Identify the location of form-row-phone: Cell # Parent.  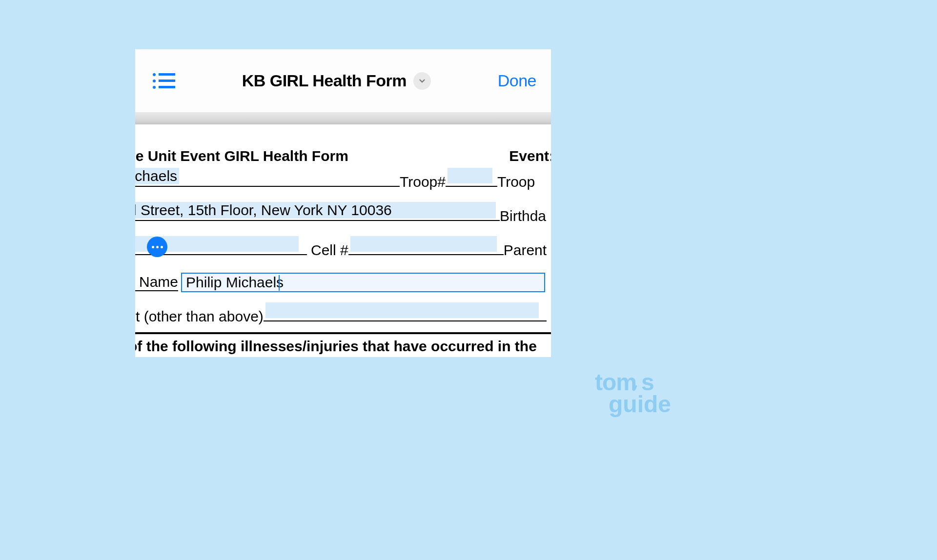
(343, 249).